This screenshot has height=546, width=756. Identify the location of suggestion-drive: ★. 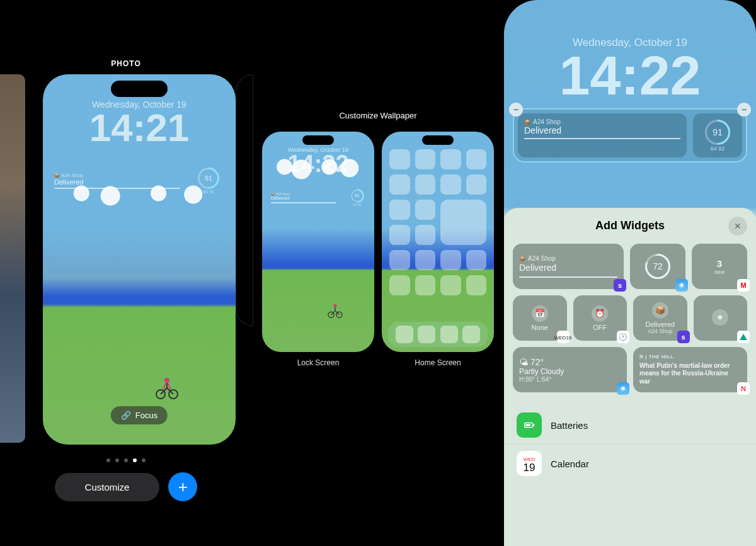
(721, 318).